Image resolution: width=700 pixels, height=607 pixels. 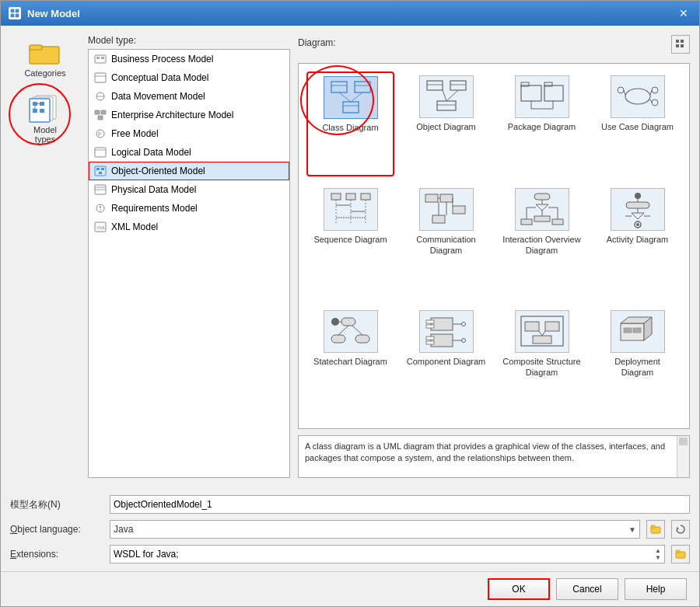 What do you see at coordinates (638, 364) in the screenshot?
I see `diagram-item-deployment: Deployment Diagram` at bounding box center [638, 364].